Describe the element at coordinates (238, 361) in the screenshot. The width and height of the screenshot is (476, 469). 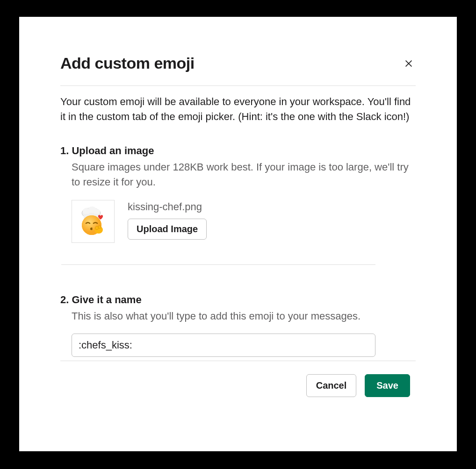
I see `footer-divider` at that location.